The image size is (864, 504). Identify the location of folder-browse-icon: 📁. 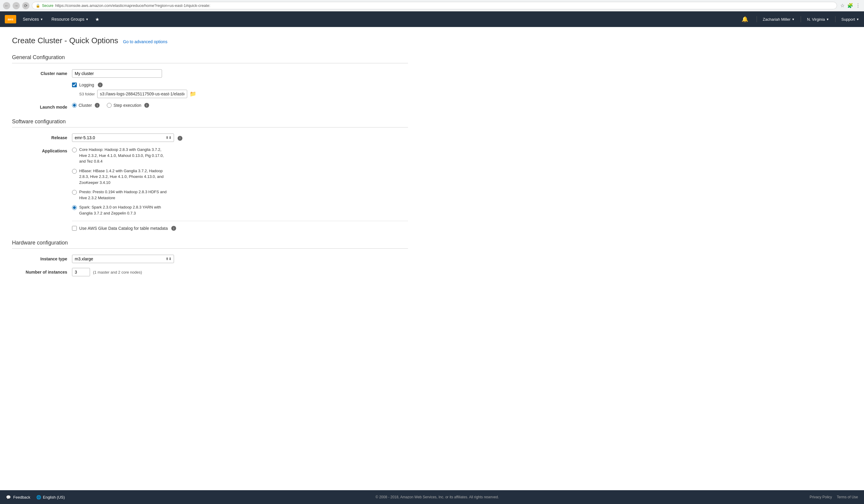
(193, 94).